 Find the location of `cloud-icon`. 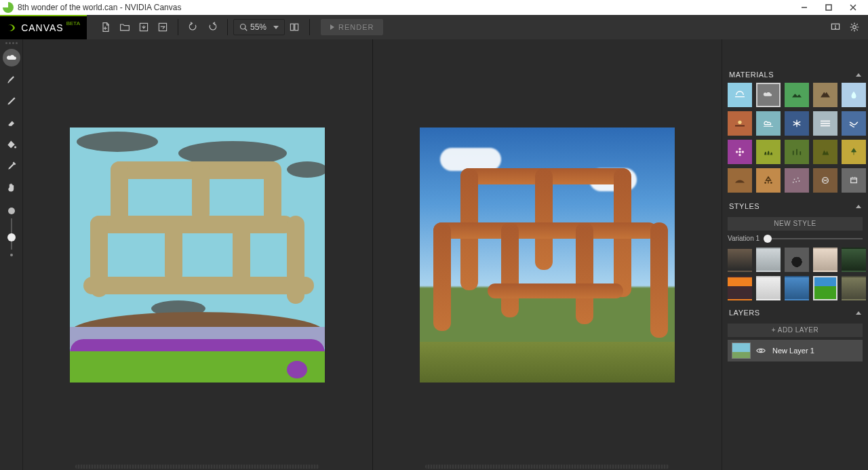

cloud-icon is located at coordinates (768, 95).